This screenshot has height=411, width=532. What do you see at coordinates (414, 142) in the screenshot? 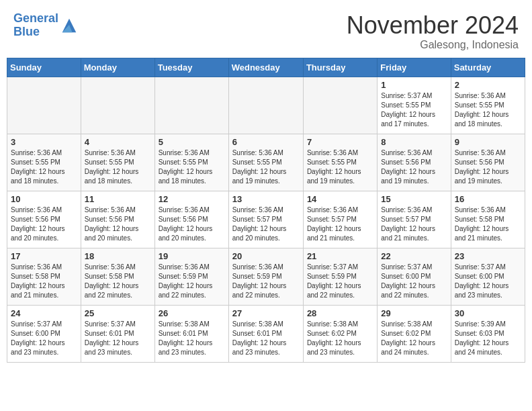
I see `day-number: 8` at bounding box center [414, 142].